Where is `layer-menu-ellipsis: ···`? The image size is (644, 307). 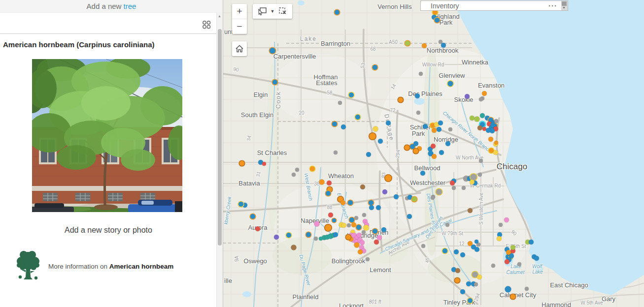 layer-menu-ellipsis: ··· is located at coordinates (553, 6).